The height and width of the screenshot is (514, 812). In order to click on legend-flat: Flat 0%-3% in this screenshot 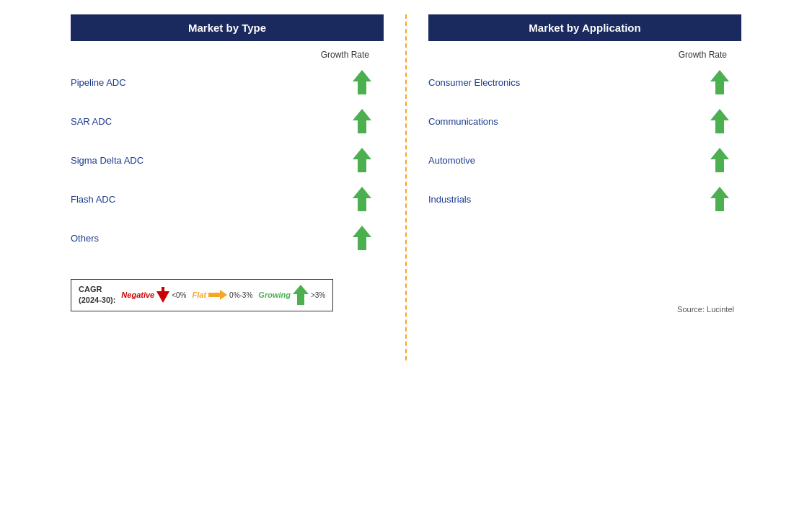, I will do `click(223, 295)`.